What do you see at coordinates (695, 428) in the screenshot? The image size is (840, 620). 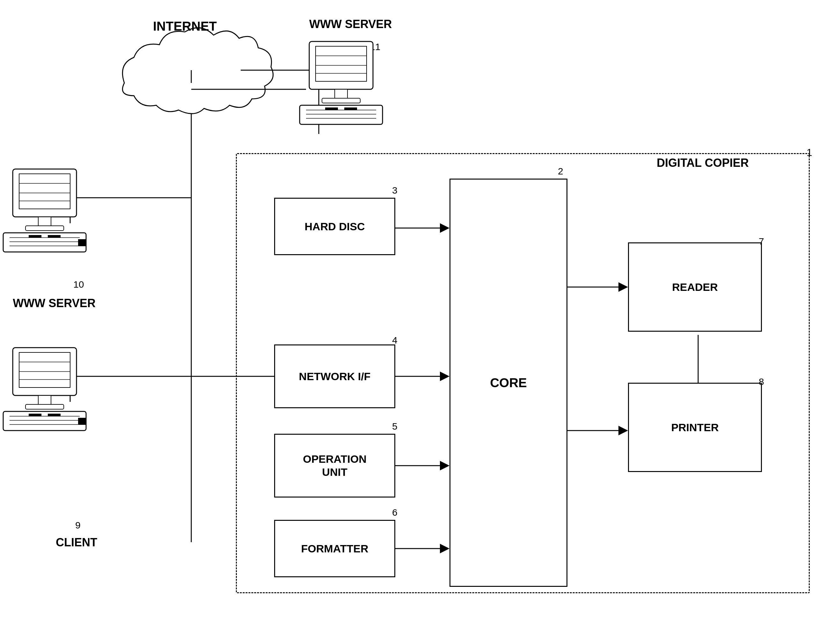 I see `printer-label: PRINTER` at bounding box center [695, 428].